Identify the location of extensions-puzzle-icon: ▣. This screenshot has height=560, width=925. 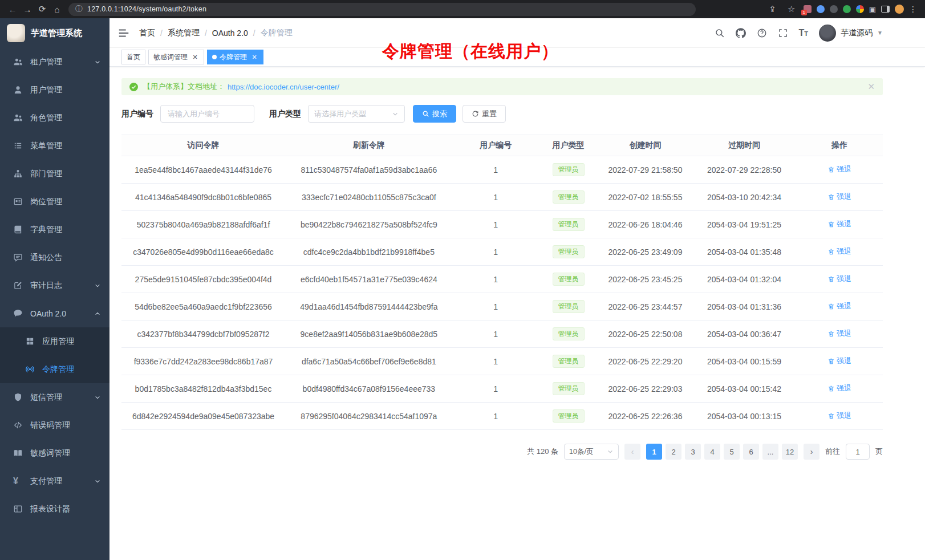
(873, 9).